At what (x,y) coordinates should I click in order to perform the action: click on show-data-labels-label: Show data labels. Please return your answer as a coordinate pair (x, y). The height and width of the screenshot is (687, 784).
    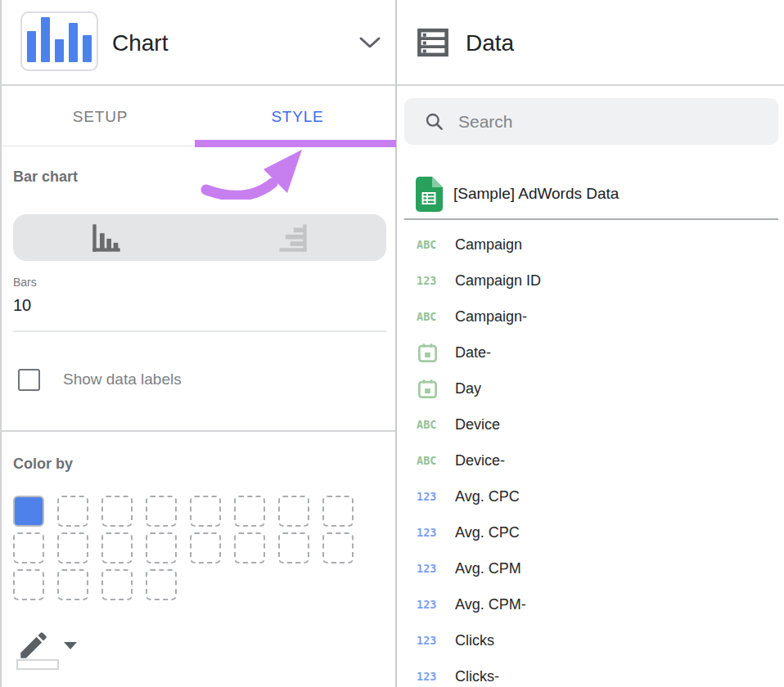
    Looking at the image, I should click on (123, 379).